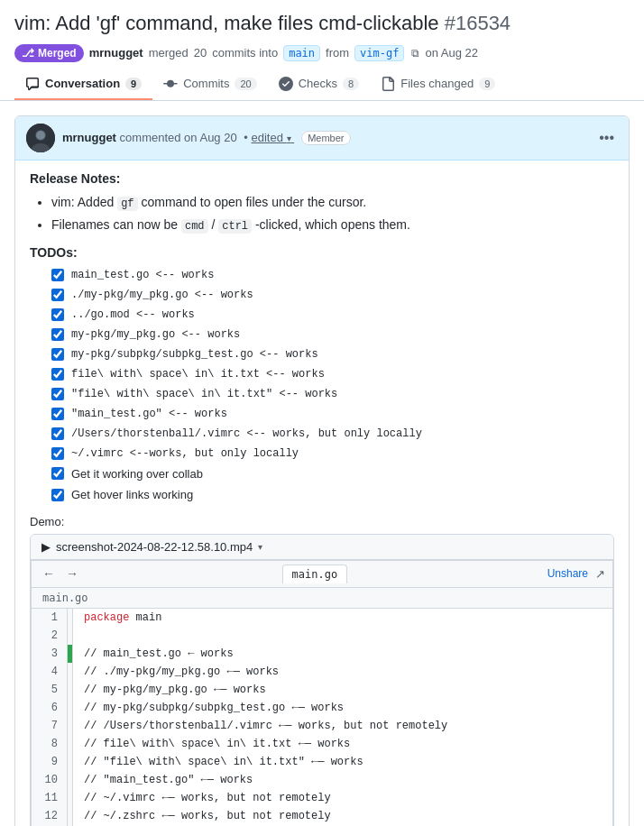 The width and height of the screenshot is (644, 826). I want to click on line-code, so click(343, 636).